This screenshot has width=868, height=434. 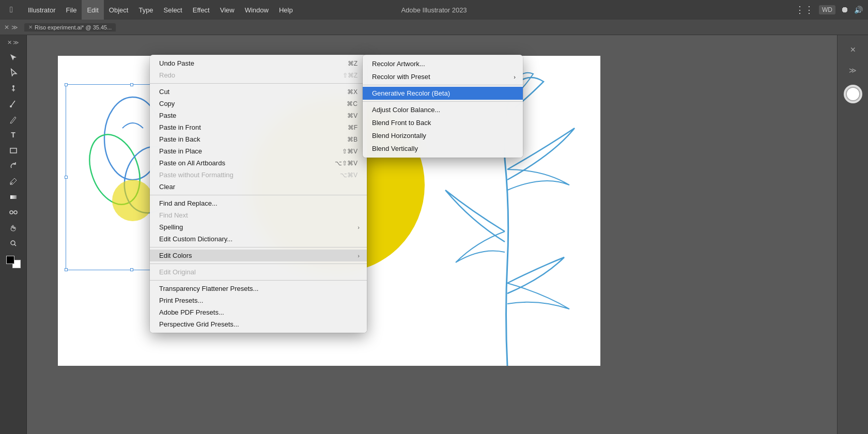 I want to click on recolor-preset-arrow: ›, so click(x=515, y=77).